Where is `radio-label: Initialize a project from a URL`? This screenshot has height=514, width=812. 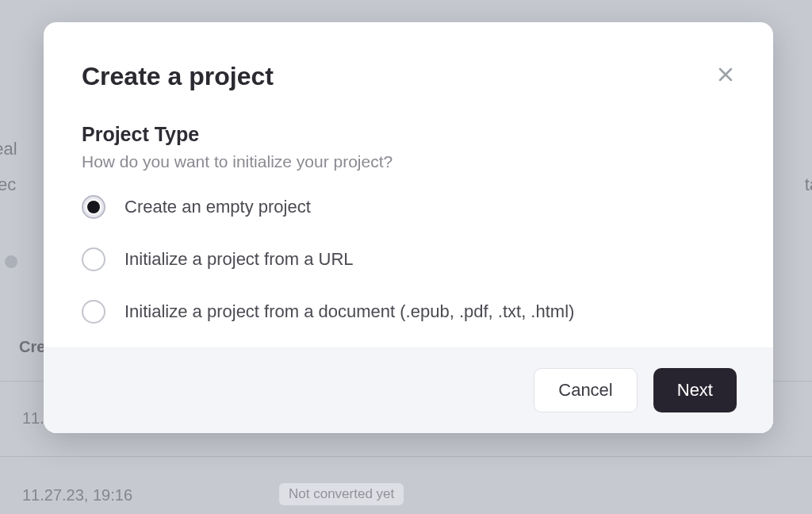
radio-label: Initialize a project from a URL is located at coordinates (239, 259).